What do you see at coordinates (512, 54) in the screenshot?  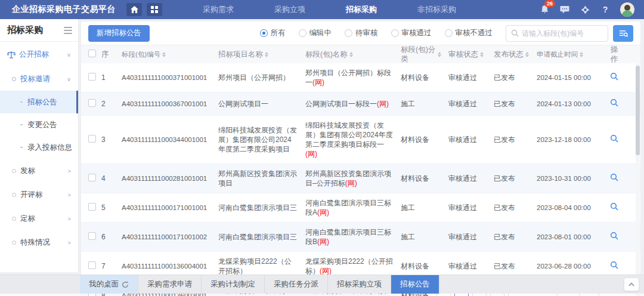 I see `column-header-6: 发布状态` at bounding box center [512, 54].